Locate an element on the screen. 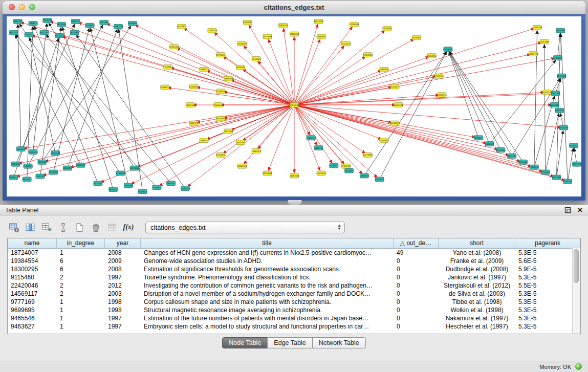 This screenshot has height=372, width=588. graph-node: 11087235 is located at coordinates (119, 27).